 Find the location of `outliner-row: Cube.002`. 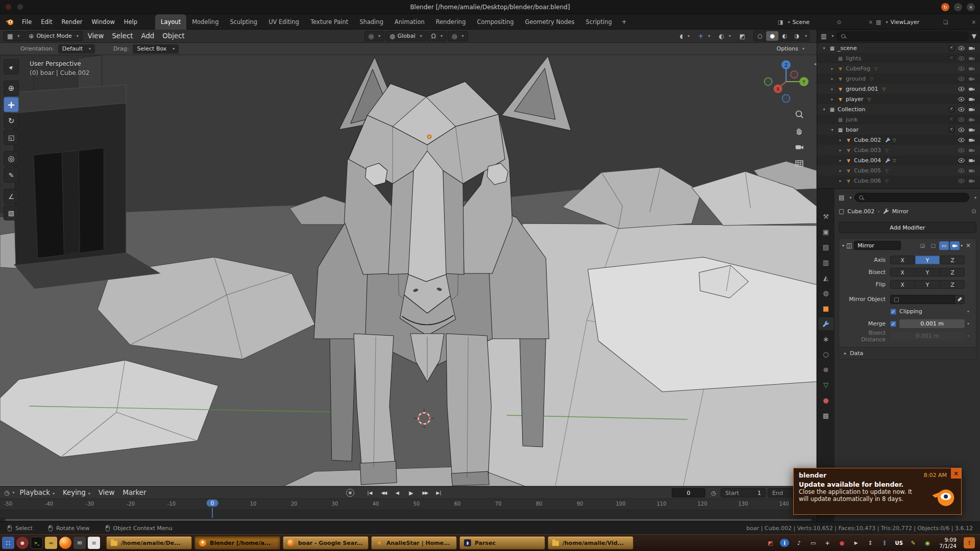

outliner-row: Cube.002 is located at coordinates (898, 140).